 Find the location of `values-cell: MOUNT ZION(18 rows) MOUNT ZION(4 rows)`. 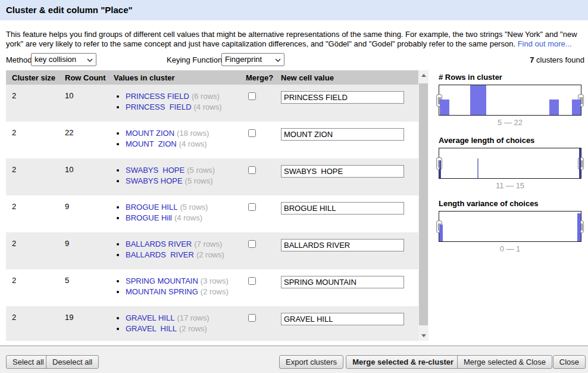

values-cell: MOUNT ZION(18 rows) MOUNT ZION(4 rows) is located at coordinates (180, 140).